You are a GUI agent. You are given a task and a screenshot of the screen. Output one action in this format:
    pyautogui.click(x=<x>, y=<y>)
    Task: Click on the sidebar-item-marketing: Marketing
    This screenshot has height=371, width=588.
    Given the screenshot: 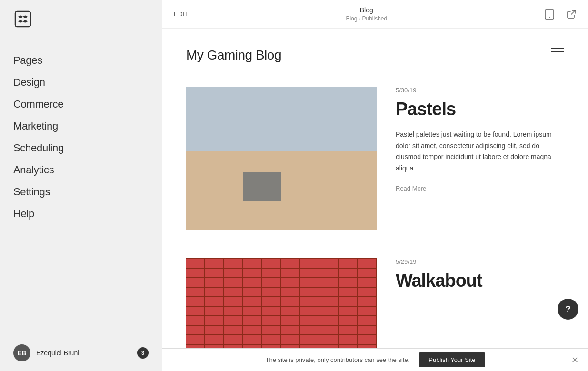 What is the action you would take?
    pyautogui.click(x=81, y=126)
    